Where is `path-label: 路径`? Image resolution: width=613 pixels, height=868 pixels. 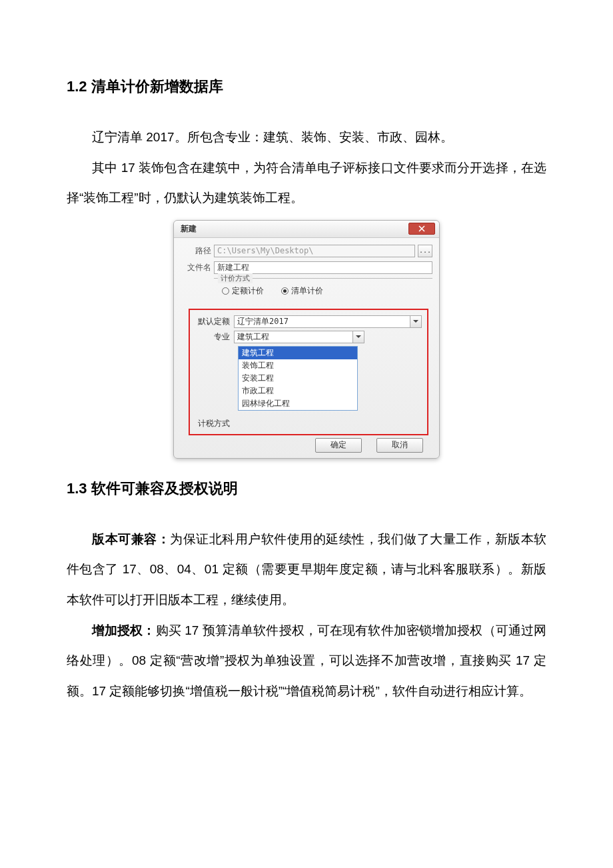
path-label: 路径 is located at coordinates (196, 251).